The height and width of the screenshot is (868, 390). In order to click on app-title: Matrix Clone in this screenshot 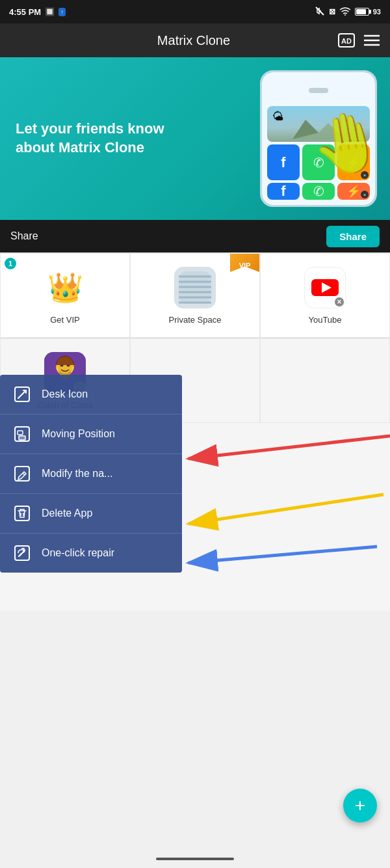, I will do `click(194, 40)`.